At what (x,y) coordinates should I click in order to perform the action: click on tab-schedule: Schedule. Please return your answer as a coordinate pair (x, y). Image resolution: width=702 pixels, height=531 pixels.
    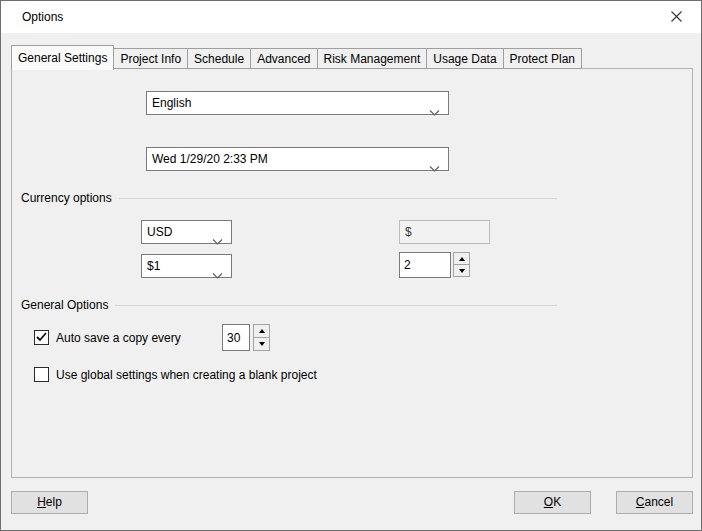
    Looking at the image, I should click on (219, 58).